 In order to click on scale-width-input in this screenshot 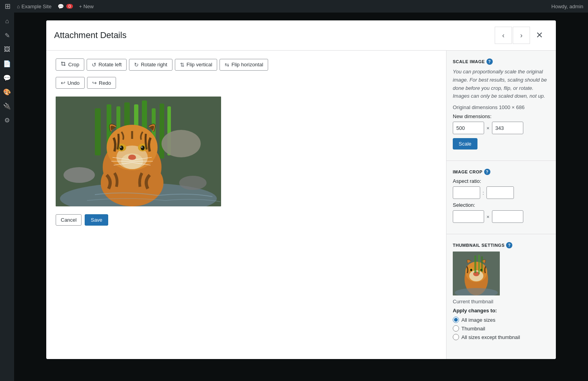, I will do `click(468, 128)`.